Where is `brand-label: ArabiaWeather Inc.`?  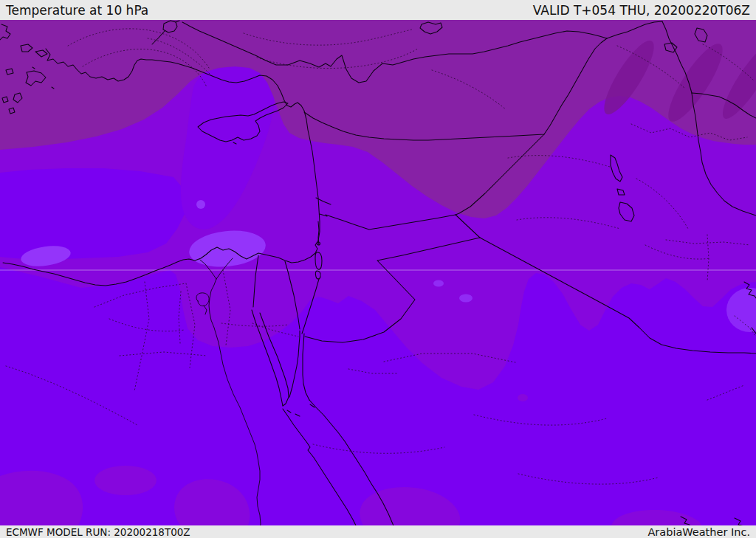
brand-label: ArabiaWeather Inc. is located at coordinates (698, 532).